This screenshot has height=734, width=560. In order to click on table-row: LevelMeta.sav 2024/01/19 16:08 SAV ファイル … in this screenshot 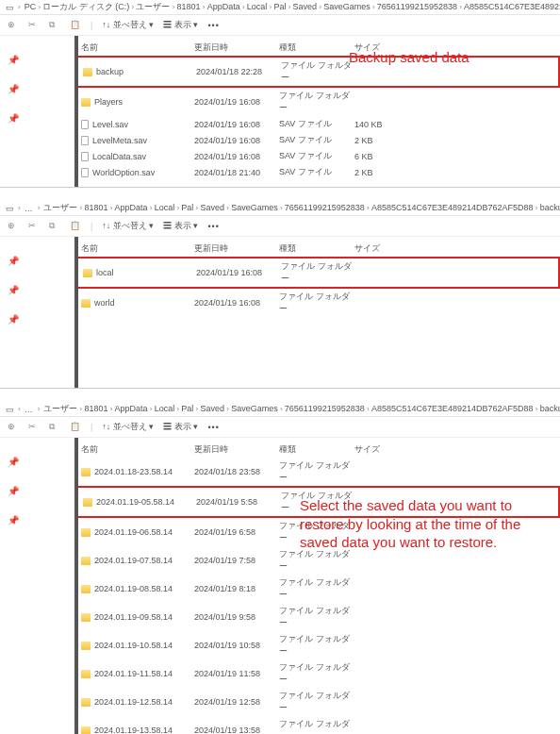, I will do `click(318, 140)`.